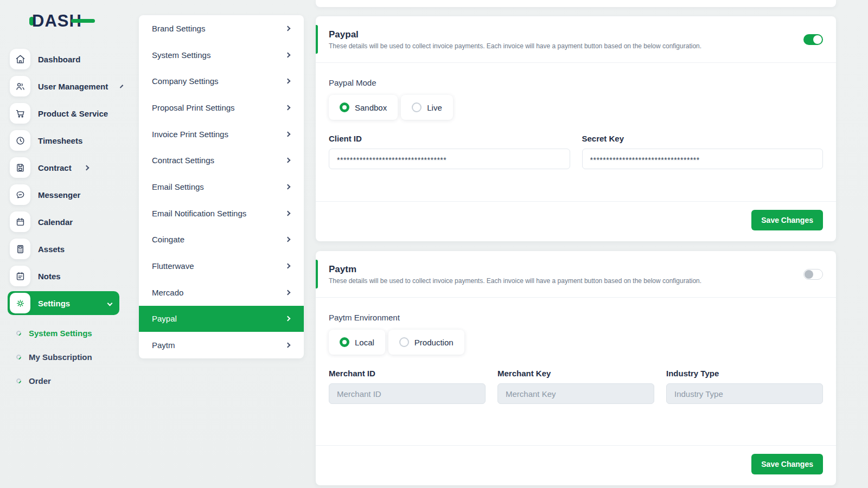 Image resolution: width=868 pixels, height=488 pixels. I want to click on merchant-key-input, so click(576, 394).